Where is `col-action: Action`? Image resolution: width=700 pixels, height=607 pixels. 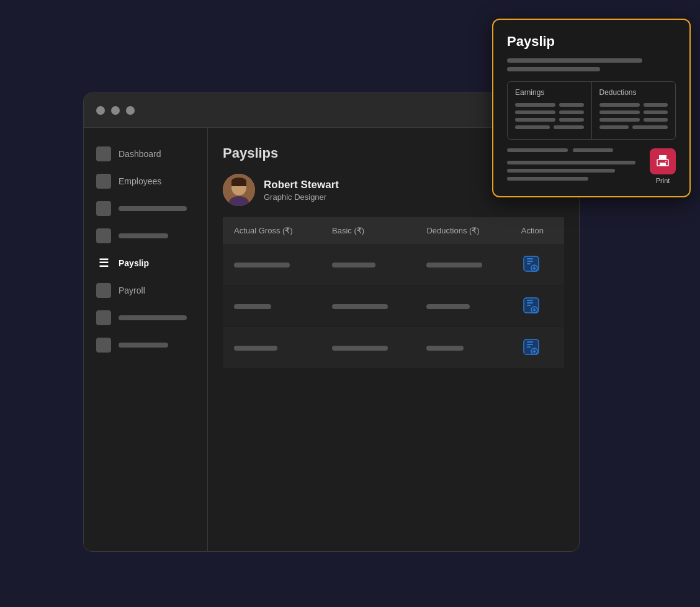 col-action: Action is located at coordinates (537, 231).